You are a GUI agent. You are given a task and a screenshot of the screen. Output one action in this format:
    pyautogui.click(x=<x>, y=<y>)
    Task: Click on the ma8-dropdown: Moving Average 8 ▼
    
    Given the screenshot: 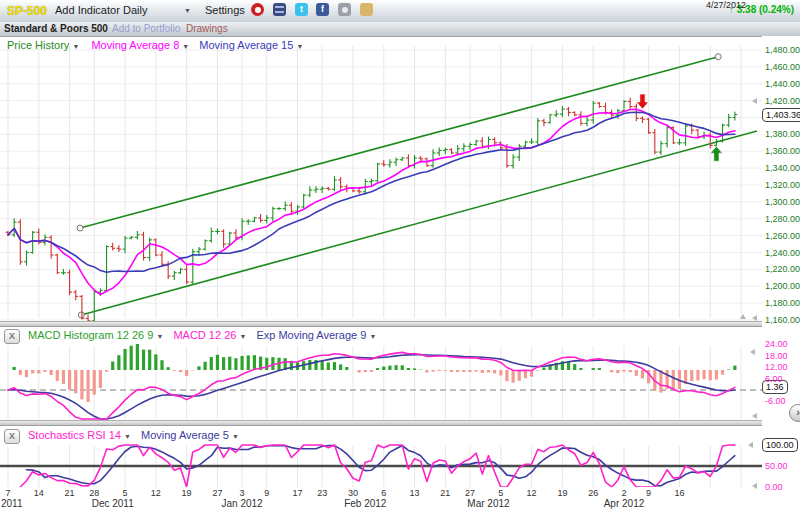 What is the action you would take?
    pyautogui.click(x=140, y=45)
    